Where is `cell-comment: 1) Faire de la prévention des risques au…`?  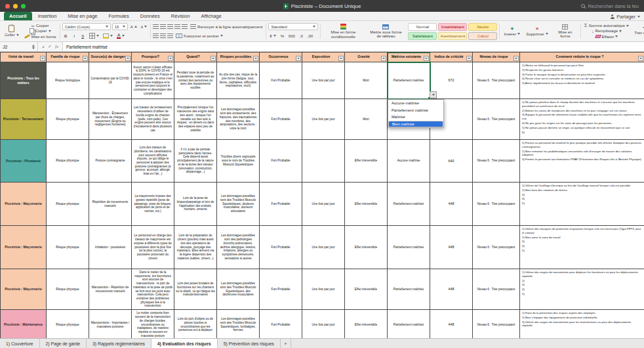
cell-comment: 1) Faire de la prévention des risques au… is located at coordinates (582, 324).